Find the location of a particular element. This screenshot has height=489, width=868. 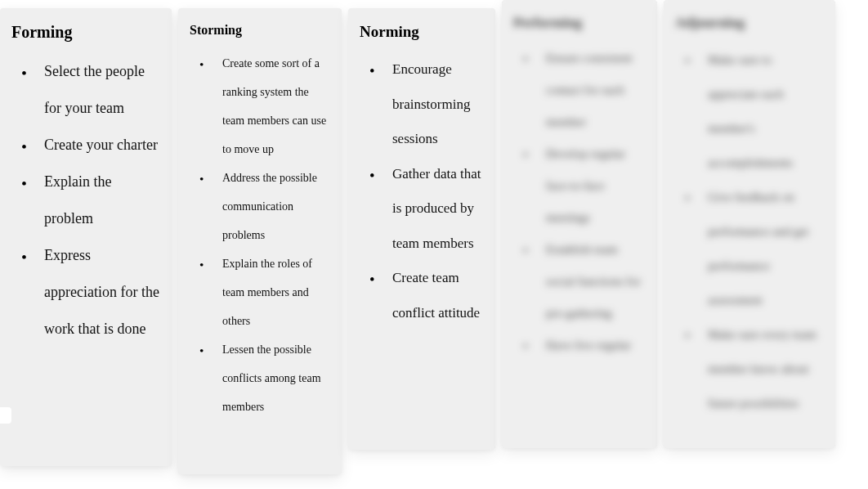

list-item: Make sure every team member know about f… is located at coordinates (752, 369).